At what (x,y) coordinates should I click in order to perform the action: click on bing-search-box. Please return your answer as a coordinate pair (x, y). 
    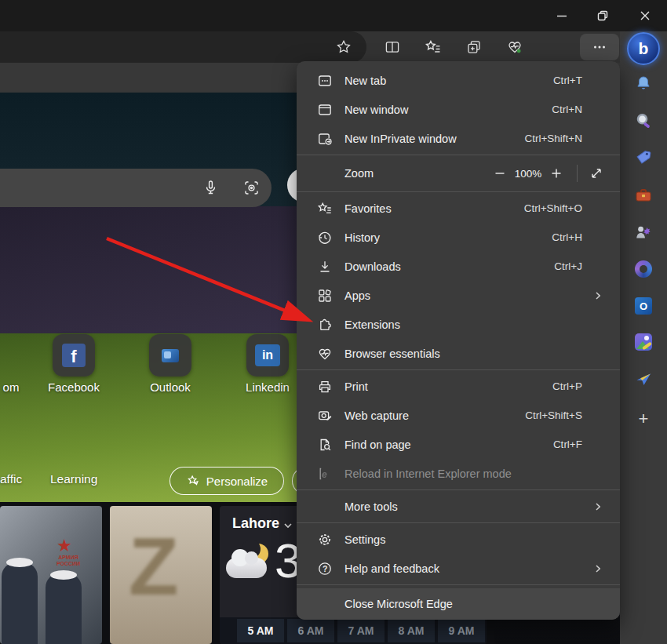
    Looking at the image, I should click on (136, 188).